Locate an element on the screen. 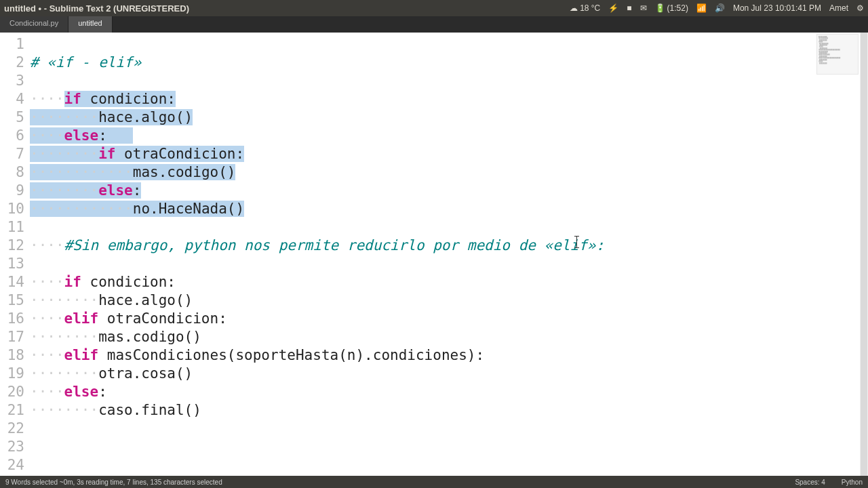 The width and height of the screenshot is (868, 488). code-line: ····elif masCondiciones(soporteHasta(n).… is located at coordinates (449, 355).